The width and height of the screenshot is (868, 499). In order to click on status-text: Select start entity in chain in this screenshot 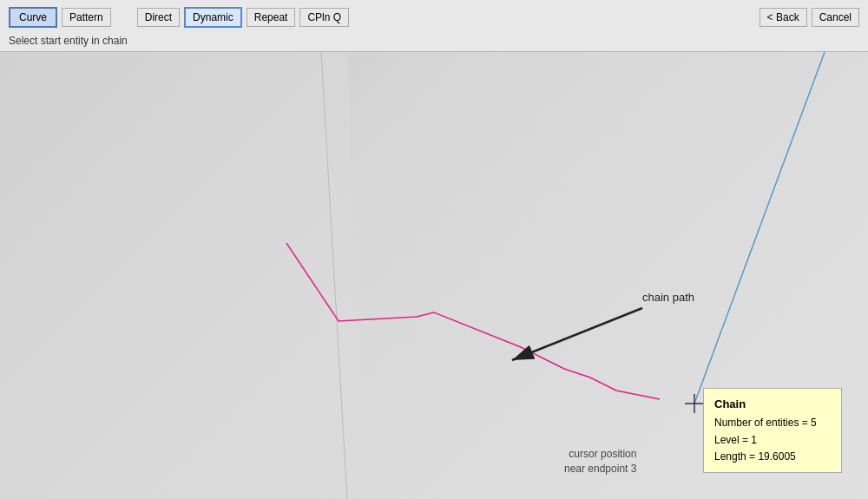, I will do `click(68, 41)`.